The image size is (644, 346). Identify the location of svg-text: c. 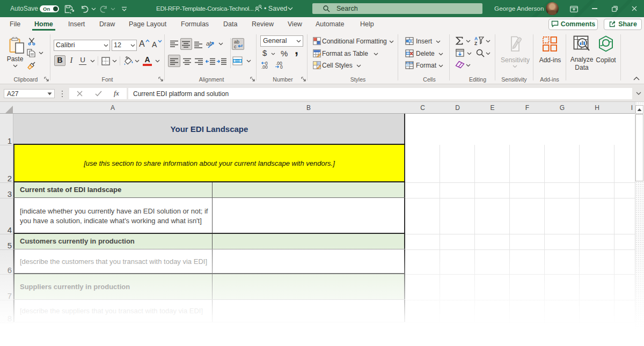
(235, 47).